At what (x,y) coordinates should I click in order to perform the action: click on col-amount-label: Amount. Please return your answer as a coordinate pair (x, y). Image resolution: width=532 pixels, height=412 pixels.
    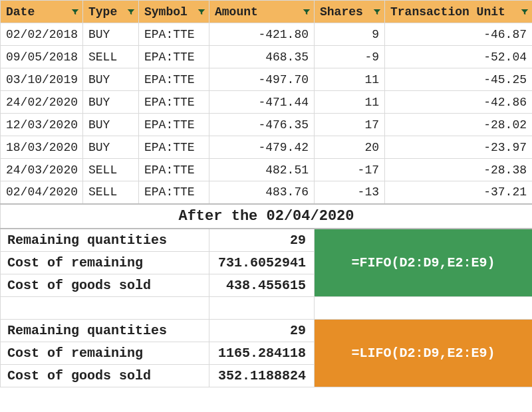
    Looking at the image, I should click on (237, 12).